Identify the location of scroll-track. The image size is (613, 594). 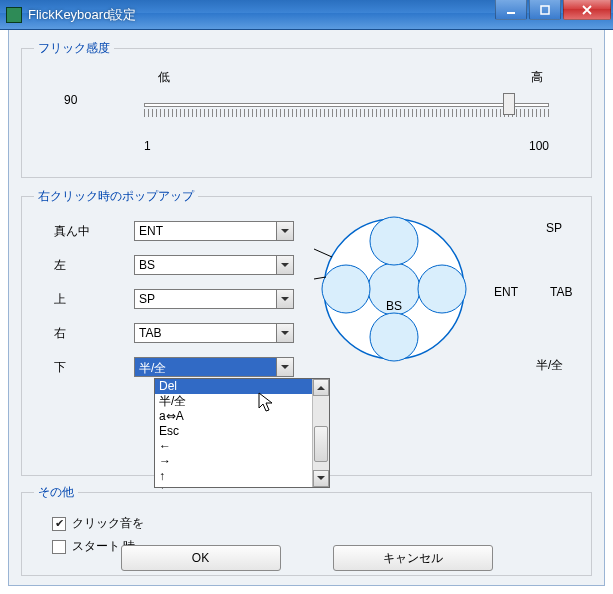
(321, 433).